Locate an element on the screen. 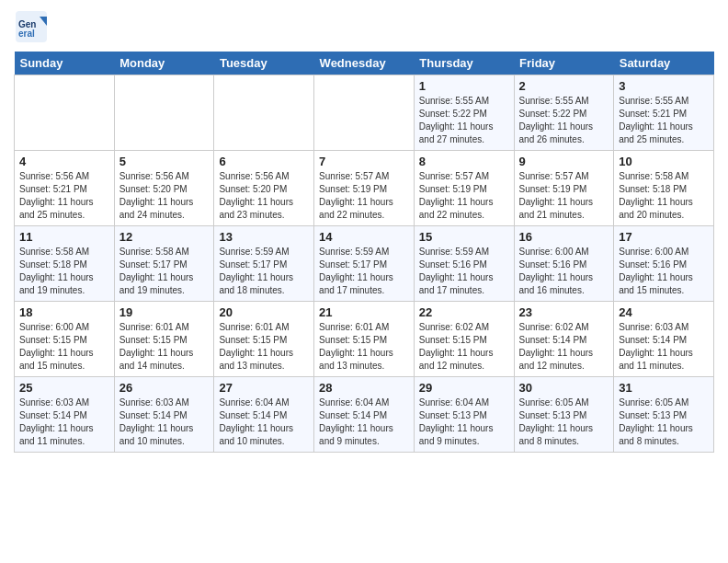 This screenshot has height=563, width=728. calendar-week-row: 1Sunrise: 5:55 AM Sunset: 5:22 PM Daylig… is located at coordinates (364, 113).